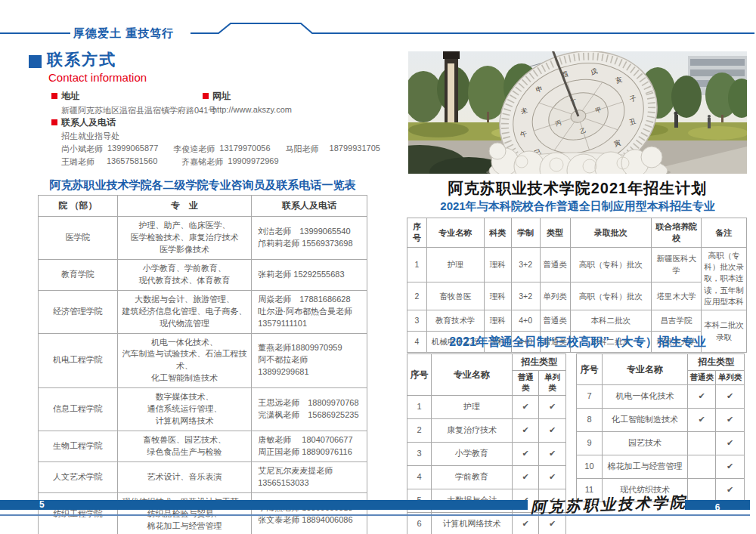 This screenshot has height=534, width=756. What do you see at coordinates (302, 150) in the screenshot?
I see `teacher-name: 马阳老师` at bounding box center [302, 150].